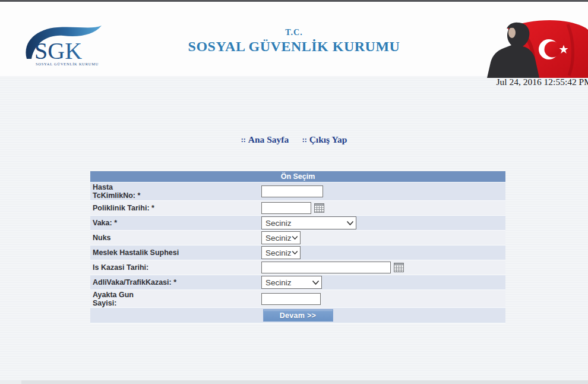  I want to click on ayakta-gun-input, so click(291, 299).